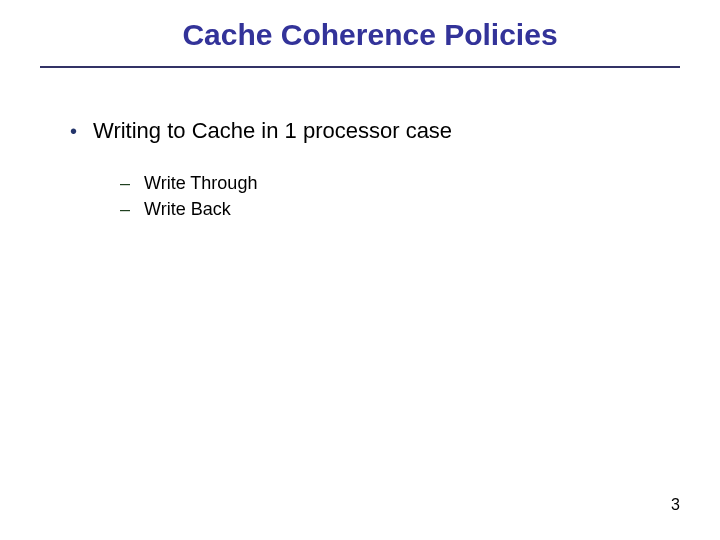  I want to click on slide-title: Cache Coherence Policies, so click(370, 42).